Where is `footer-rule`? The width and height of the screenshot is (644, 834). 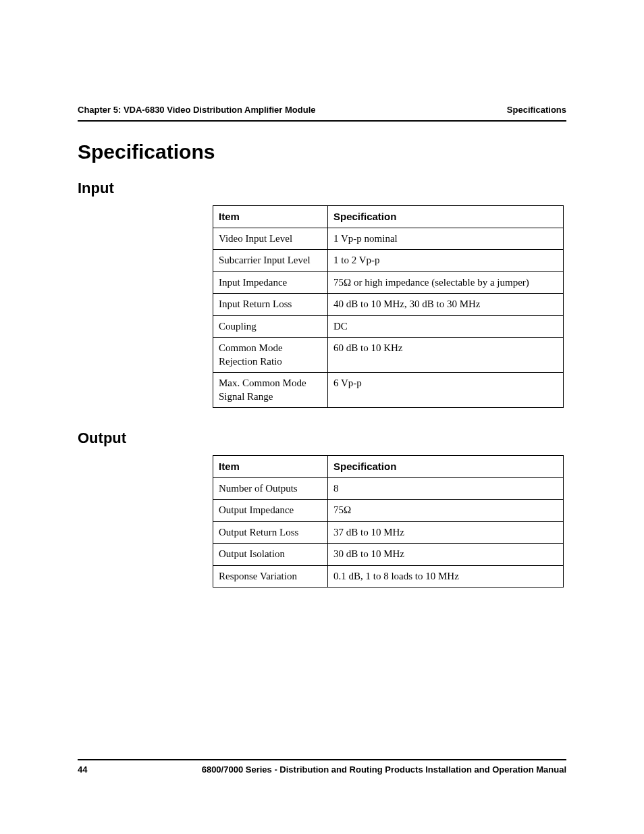
footer-rule is located at coordinates (322, 760).